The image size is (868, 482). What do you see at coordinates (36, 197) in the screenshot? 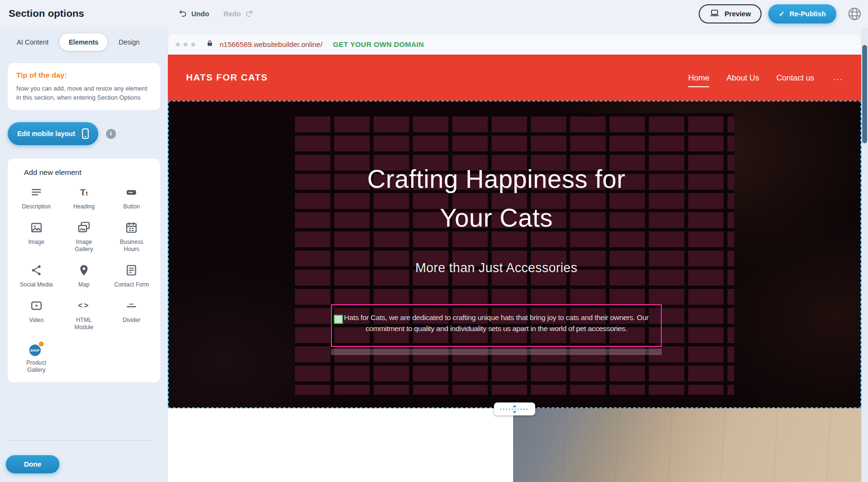
I see `element-description: Description` at bounding box center [36, 197].